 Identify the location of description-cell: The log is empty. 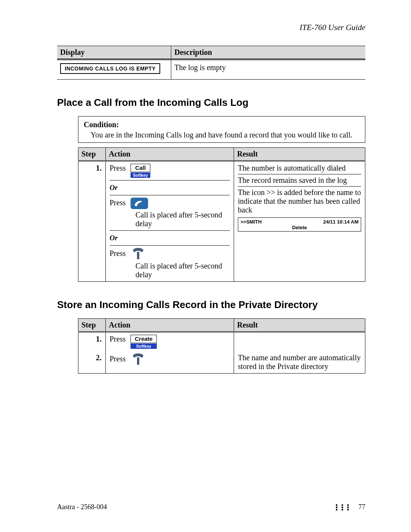
(268, 70).